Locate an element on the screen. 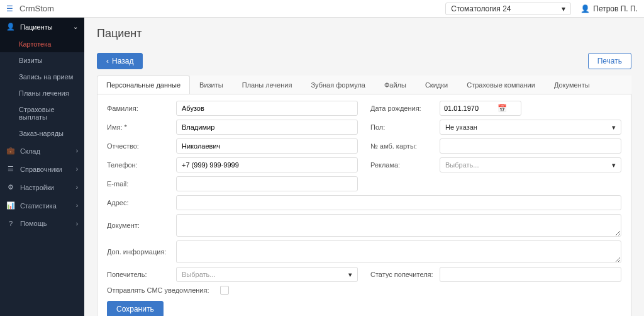 The image size is (644, 316). sidebar-item-references: ☰ Справочники › is located at coordinates (42, 169).